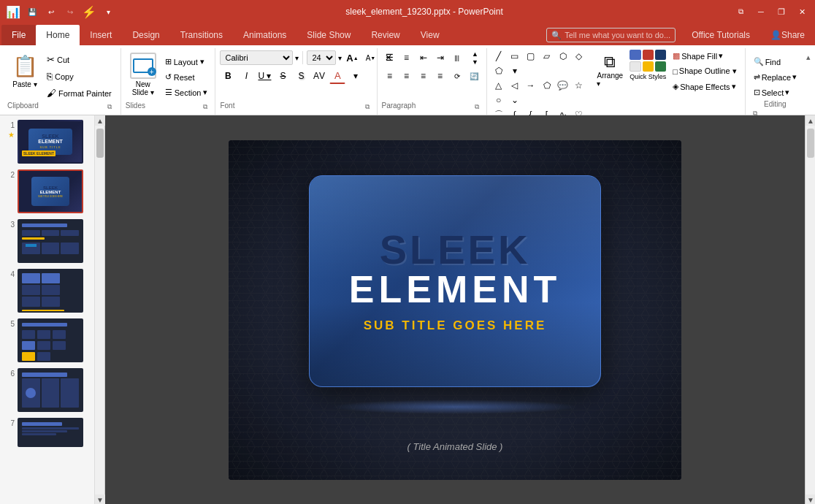  Describe the element at coordinates (499, 71) in the screenshot. I see `shape-octagon-icon: ⬠` at that location.